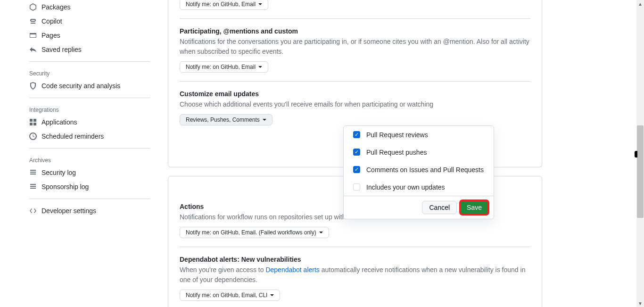 The image size is (644, 307). I want to click on sidebar-group-archives: Archives, so click(90, 159).